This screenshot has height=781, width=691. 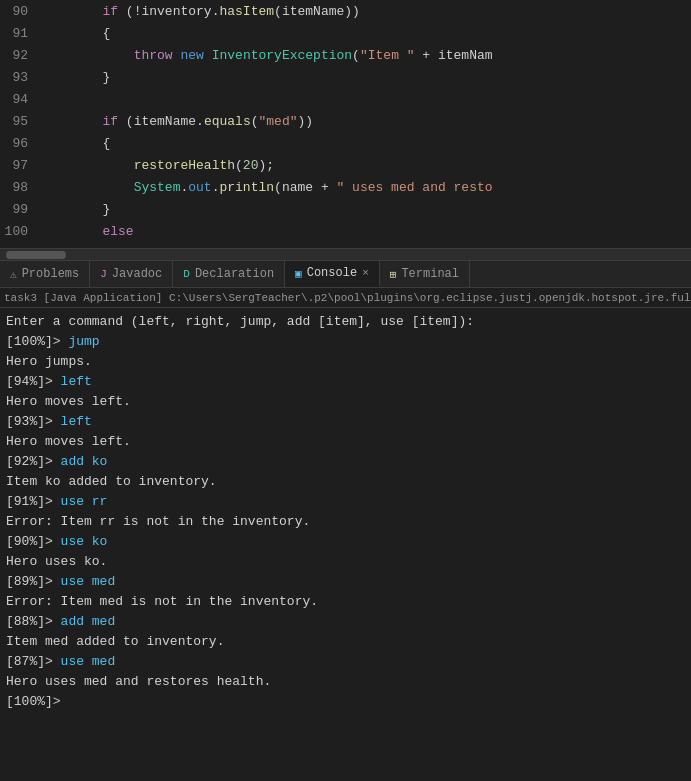 What do you see at coordinates (200, 12) in the screenshot?
I see `line-content: if (!inventory.hasItem(itemName))` at bounding box center [200, 12].